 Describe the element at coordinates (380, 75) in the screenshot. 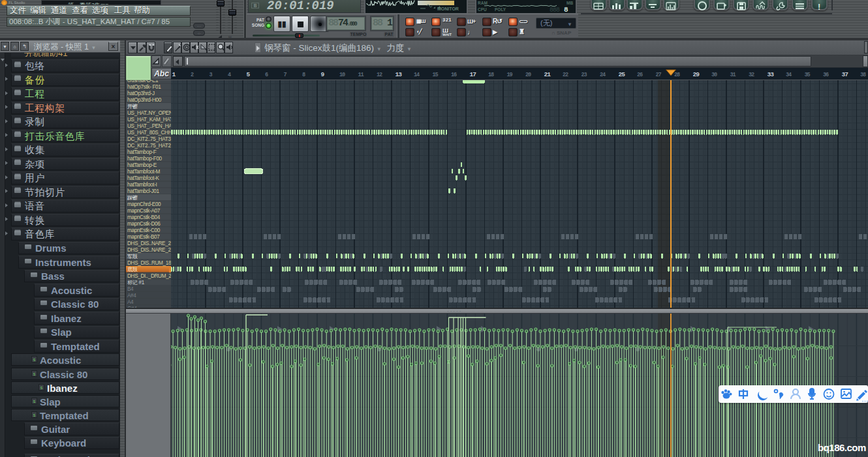

I see `svg-text: 12` at that location.